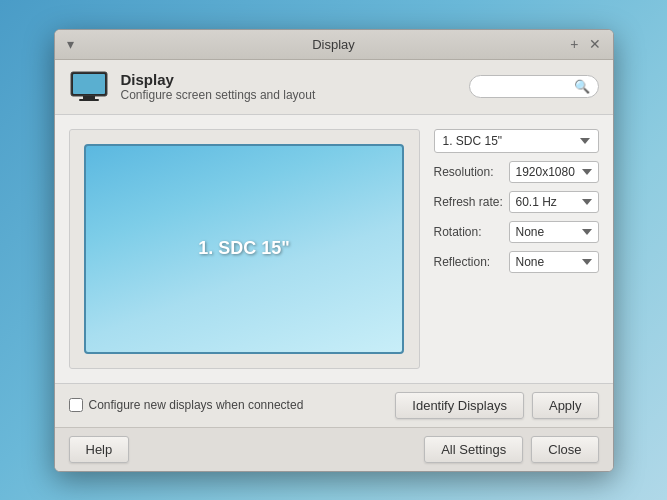 Image resolution: width=667 pixels, height=500 pixels. Describe the element at coordinates (244, 248) in the screenshot. I see `monitor-preview-label: 1. SDC 15"` at that location.